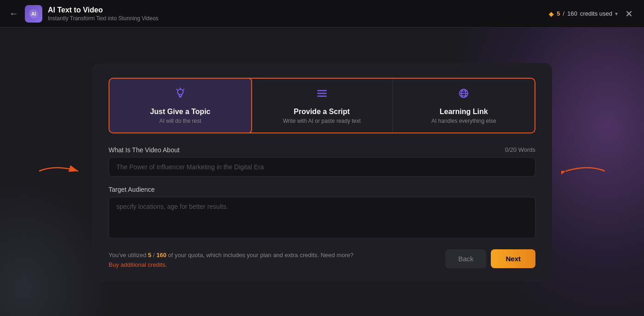 This screenshot has width=644, height=316. I want to click on tab-link: Learning Link AI handles everything else, so click(464, 106).